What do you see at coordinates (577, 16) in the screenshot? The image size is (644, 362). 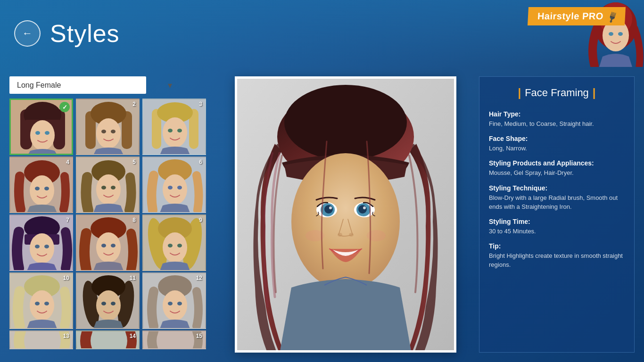 I see `brand-banner: Hairstyle PRO 🪮` at bounding box center [577, 16].